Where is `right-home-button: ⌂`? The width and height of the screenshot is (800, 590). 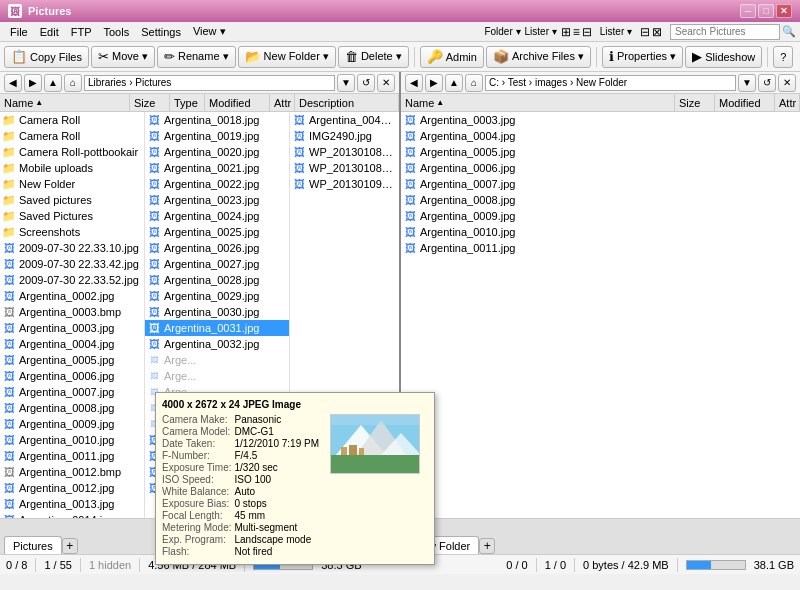
right-home-button: ⌂ is located at coordinates (474, 83).